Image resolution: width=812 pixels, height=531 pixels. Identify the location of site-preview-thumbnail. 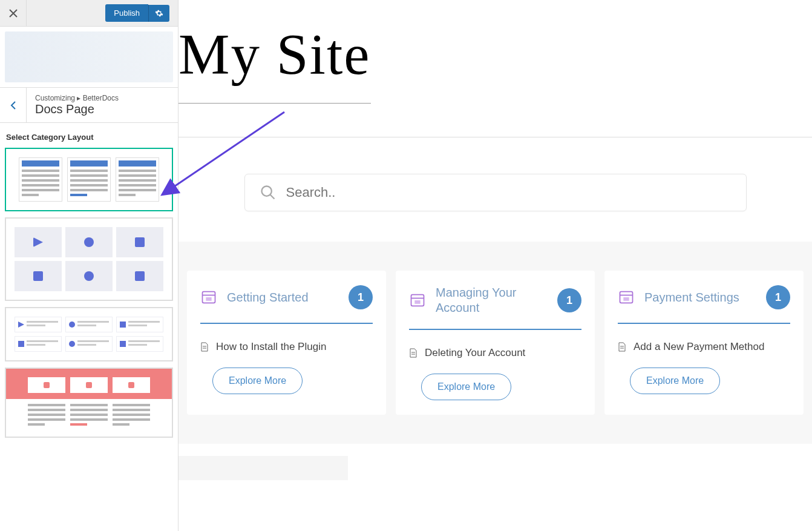
(89, 57).